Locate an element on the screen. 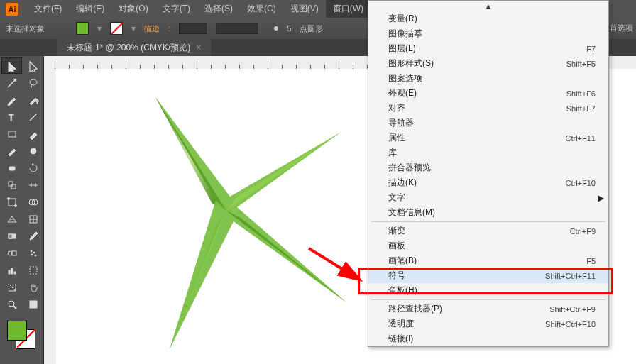  menu-item-label: 链接(I) is located at coordinates (400, 339).